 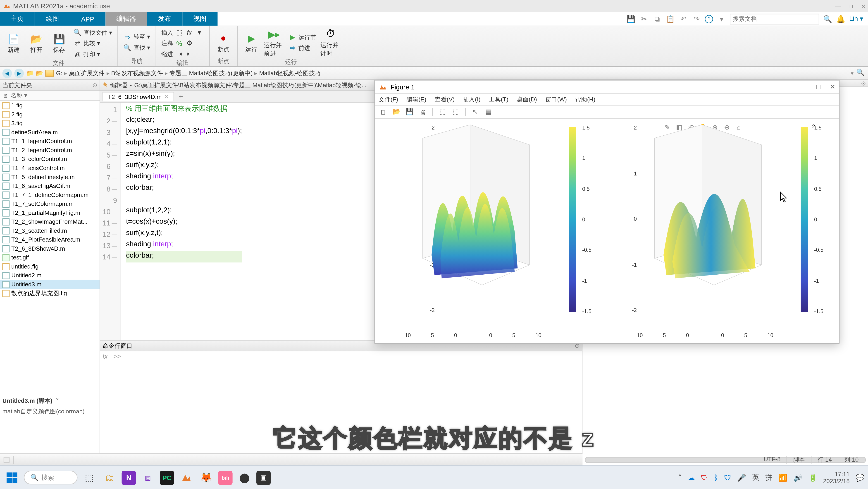 What do you see at coordinates (181, 96) in the screenshot?
I see `tab-add-button: +` at bounding box center [181, 96].